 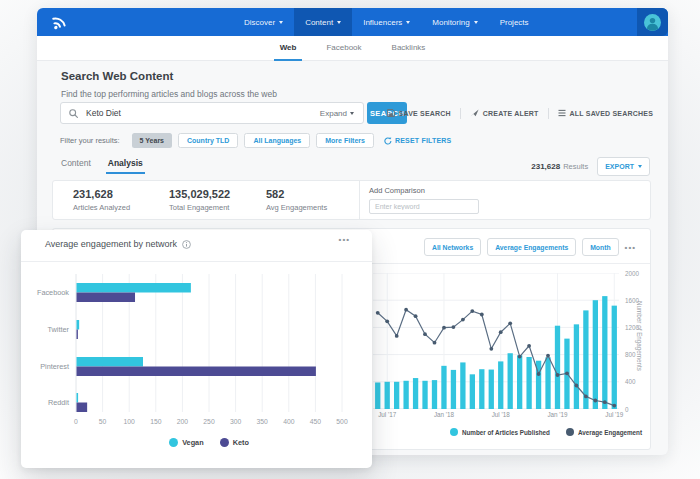 I want to click on legend-label: Number of Articles Published, so click(x=506, y=432).